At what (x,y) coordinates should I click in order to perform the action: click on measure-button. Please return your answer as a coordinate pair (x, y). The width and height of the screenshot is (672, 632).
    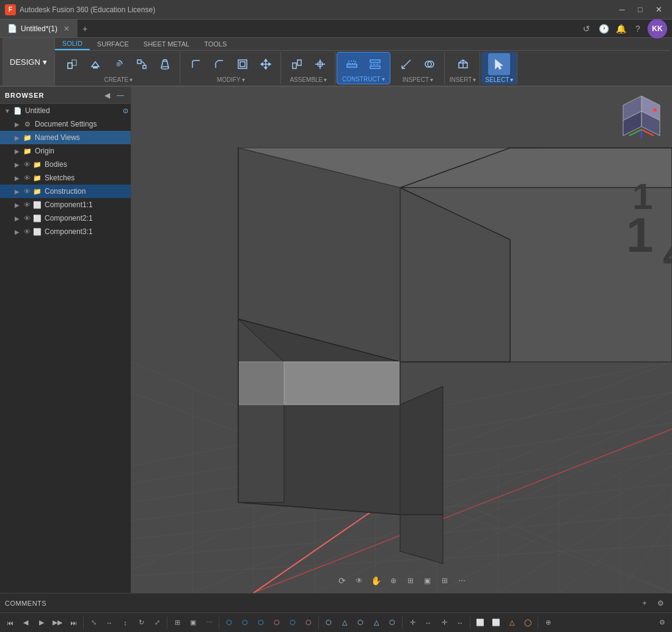
    Looking at the image, I should click on (406, 64).